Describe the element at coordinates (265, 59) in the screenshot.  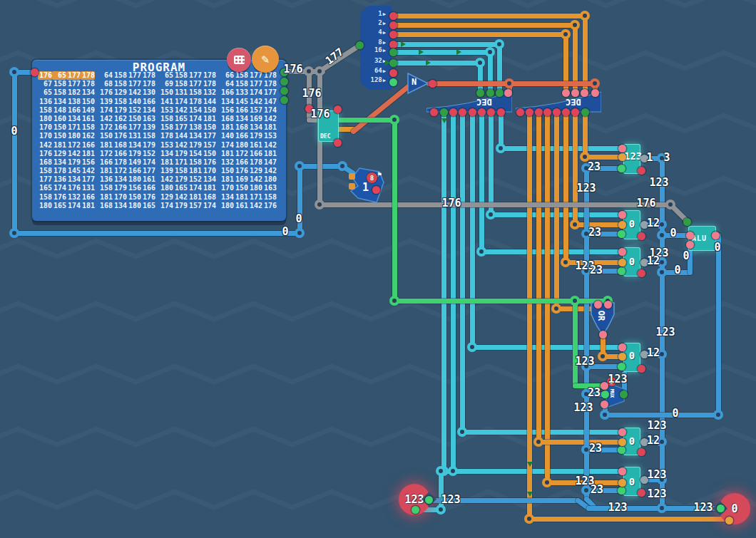
I see `pencil-icon: ✎` at that location.